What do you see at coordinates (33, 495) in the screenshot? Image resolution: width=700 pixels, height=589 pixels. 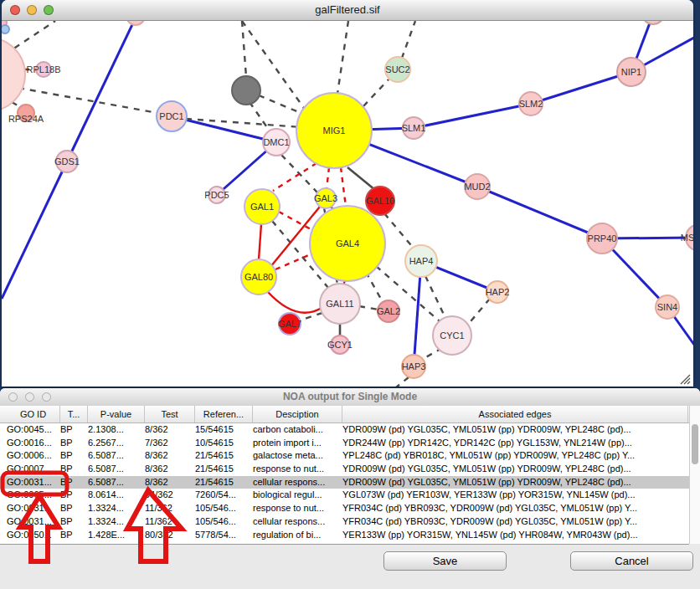 I see `table-cell: GO:0065...` at bounding box center [33, 495].